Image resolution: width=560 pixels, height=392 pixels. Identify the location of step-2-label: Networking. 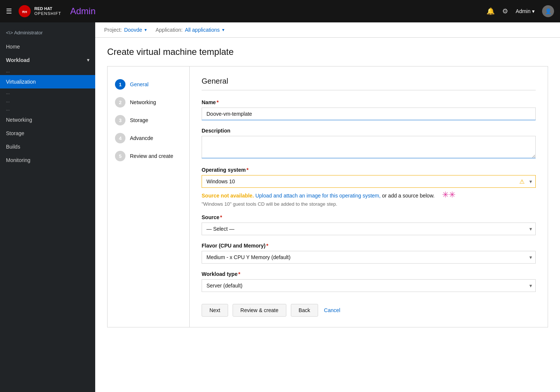
(143, 102).